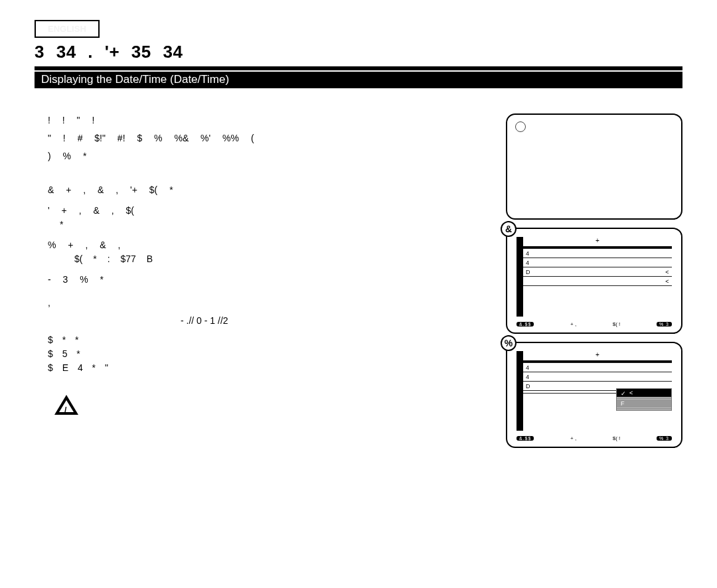  Describe the element at coordinates (65, 410) in the screenshot. I see `warning-glyph: /` at that location.